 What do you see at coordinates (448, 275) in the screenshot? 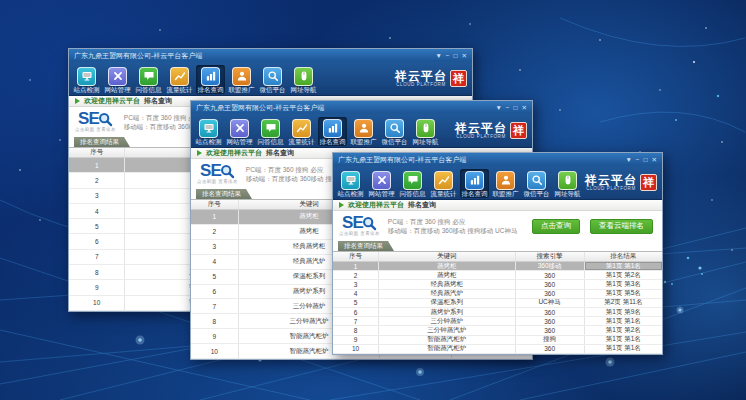
I see `cell-keyword: 蒸烤柜` at bounding box center [448, 275].